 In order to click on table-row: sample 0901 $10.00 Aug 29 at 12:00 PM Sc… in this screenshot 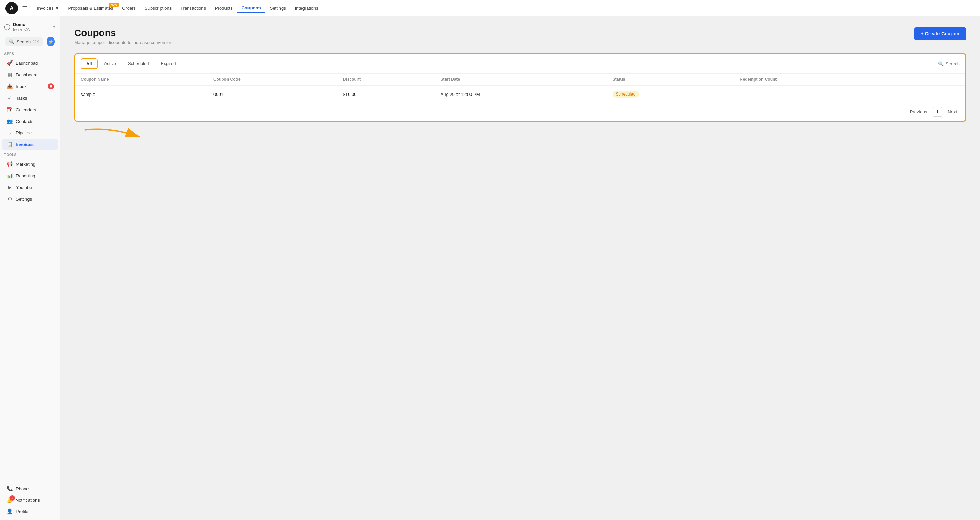, I will do `click(520, 94)`.